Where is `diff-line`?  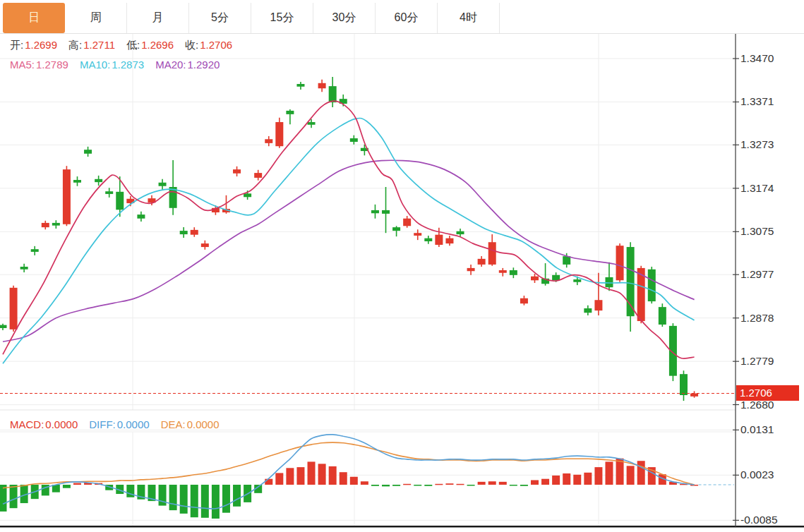
diff-line is located at coordinates (349, 471).